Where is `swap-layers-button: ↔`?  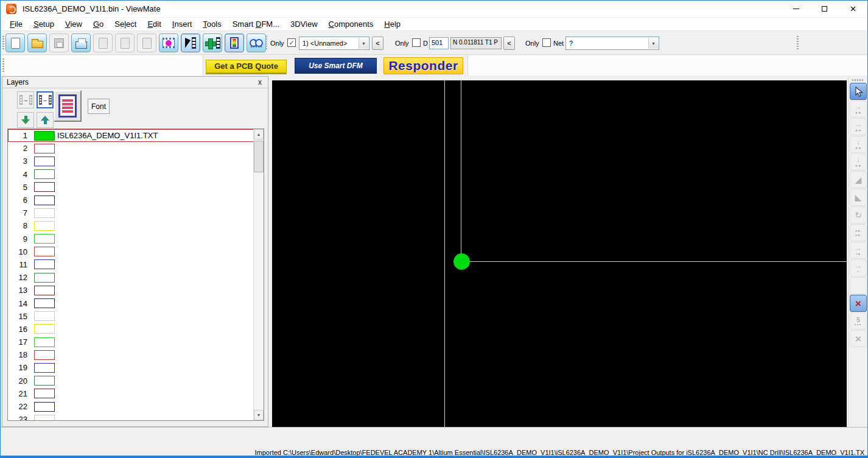 swap-layers-button: ↔ is located at coordinates (45, 100).